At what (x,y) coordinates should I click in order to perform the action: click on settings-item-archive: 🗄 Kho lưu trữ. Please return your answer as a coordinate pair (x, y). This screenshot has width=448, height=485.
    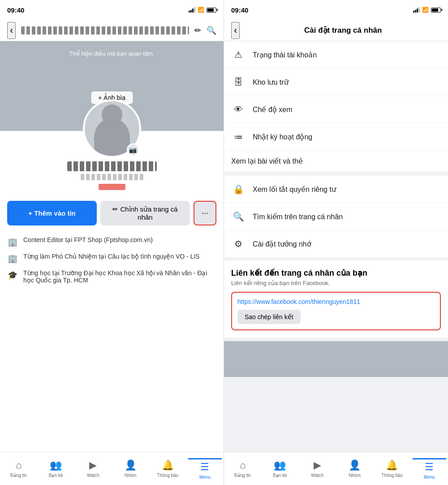
    Looking at the image, I should click on (336, 82).